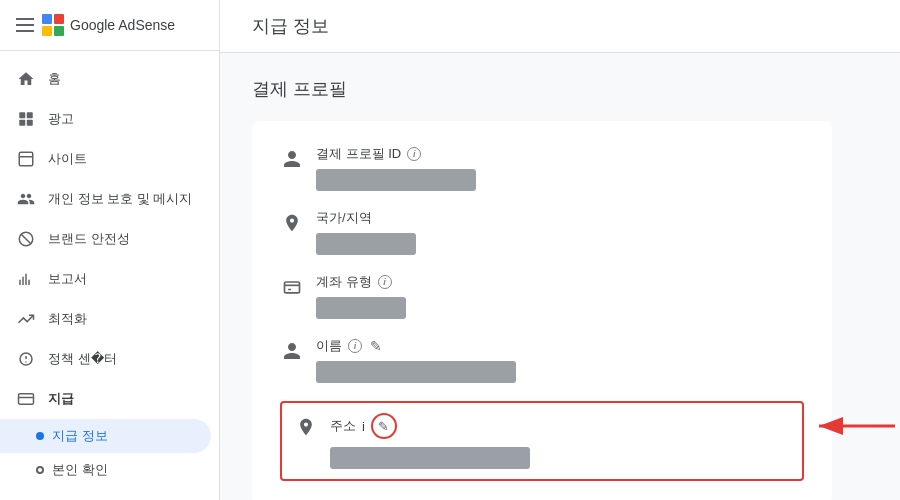 The image size is (900, 500). Describe the element at coordinates (560, 346) in the screenshot. I see `name-label: 이름 i ✎` at that location.